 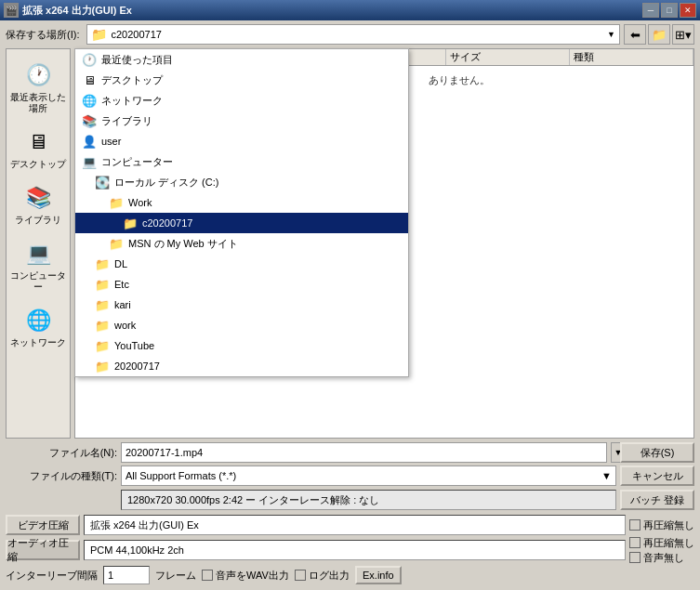 I want to click on dropdown-msn-label: MSN の My Web サイト, so click(x=183, y=243).